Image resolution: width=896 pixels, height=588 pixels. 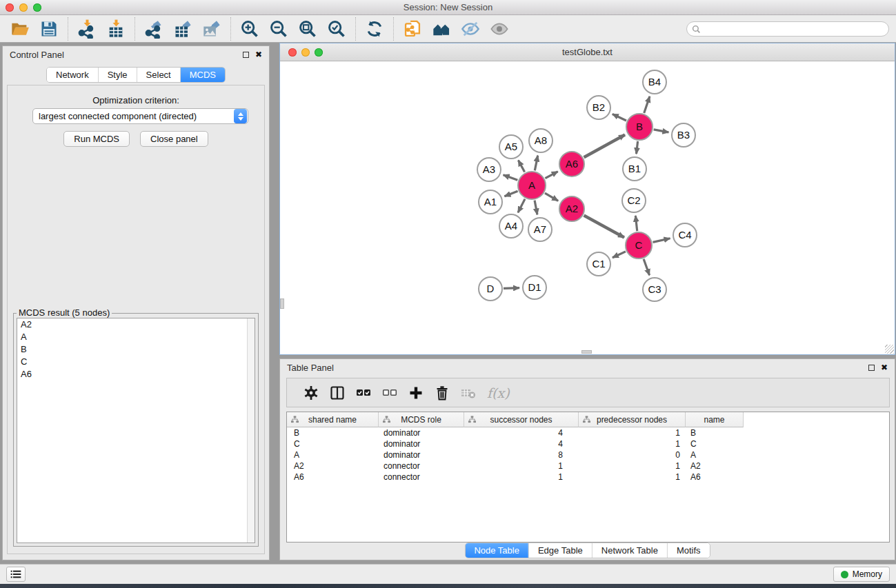 What do you see at coordinates (87, 29) in the screenshot?
I see `import-network-button` at bounding box center [87, 29].